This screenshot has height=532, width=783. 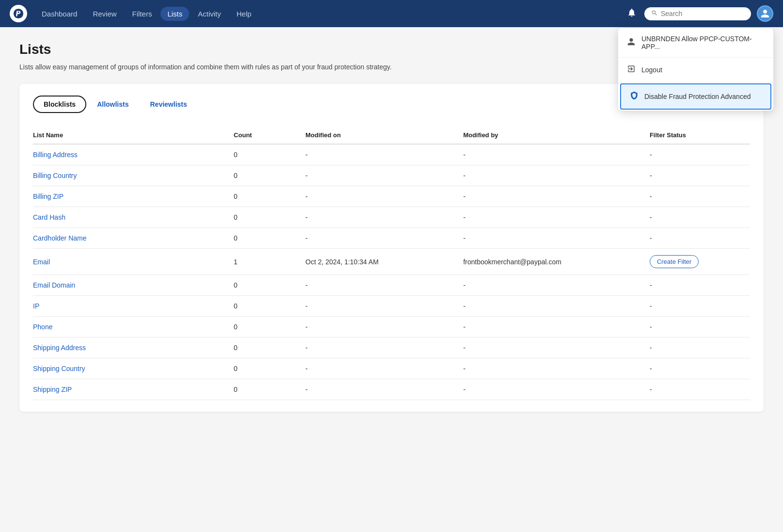 I want to click on list-name-cell: IP, so click(x=133, y=306).